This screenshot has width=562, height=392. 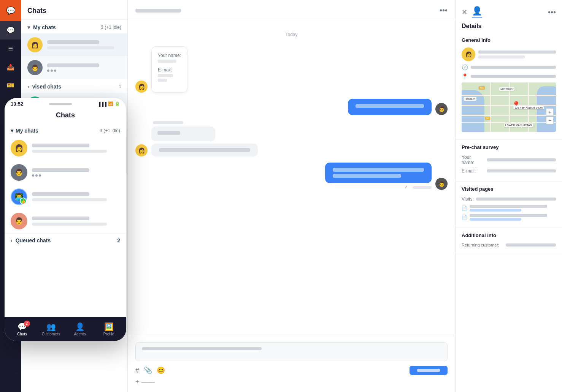 I want to click on visited-page-1: 📄, so click(x=509, y=208).